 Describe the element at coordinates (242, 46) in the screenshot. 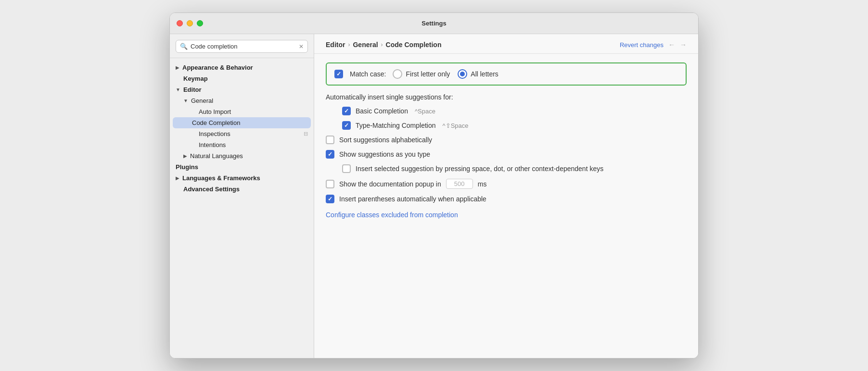

I see `search-box: 🔍 ✕` at that location.